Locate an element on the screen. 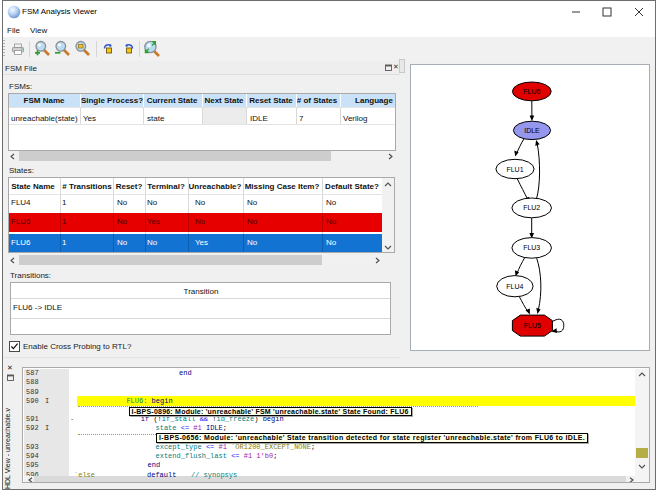  svg-text: IDLE is located at coordinates (532, 130).